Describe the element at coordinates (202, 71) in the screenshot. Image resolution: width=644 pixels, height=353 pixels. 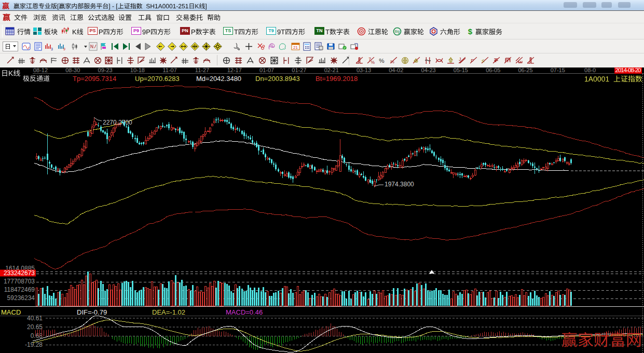
I see `svg-text: 11-27` at that location.